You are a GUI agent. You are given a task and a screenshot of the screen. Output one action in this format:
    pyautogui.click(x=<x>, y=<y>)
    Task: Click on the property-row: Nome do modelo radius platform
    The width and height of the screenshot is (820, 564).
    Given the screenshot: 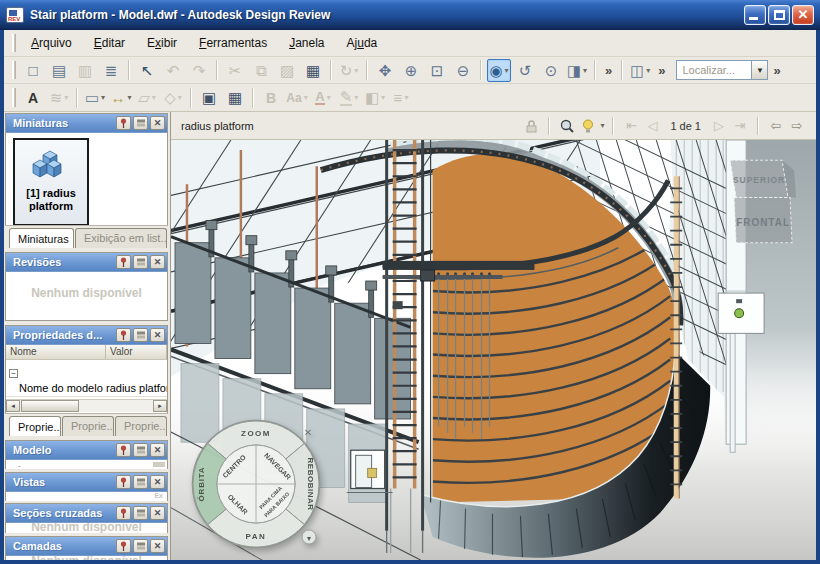 What is the action you would take?
    pyautogui.click(x=86, y=388)
    